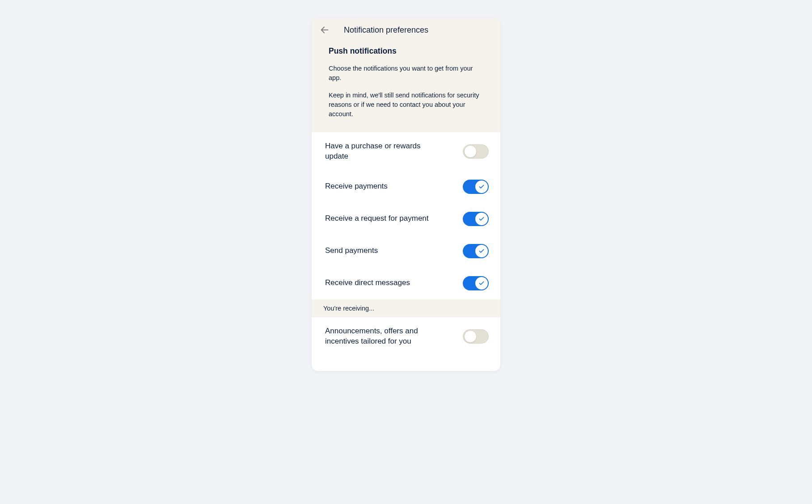 This screenshot has width=812, height=504. I want to click on toggle-purchase-rewards, so click(476, 151).